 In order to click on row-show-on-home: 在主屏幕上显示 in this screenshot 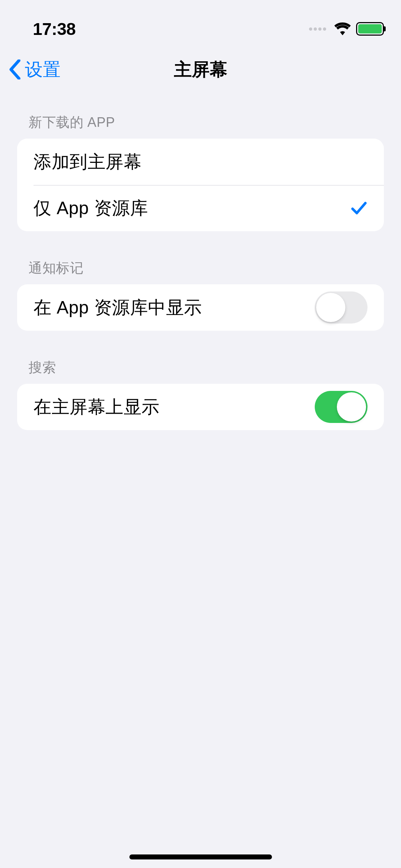, I will do `click(200, 407)`.